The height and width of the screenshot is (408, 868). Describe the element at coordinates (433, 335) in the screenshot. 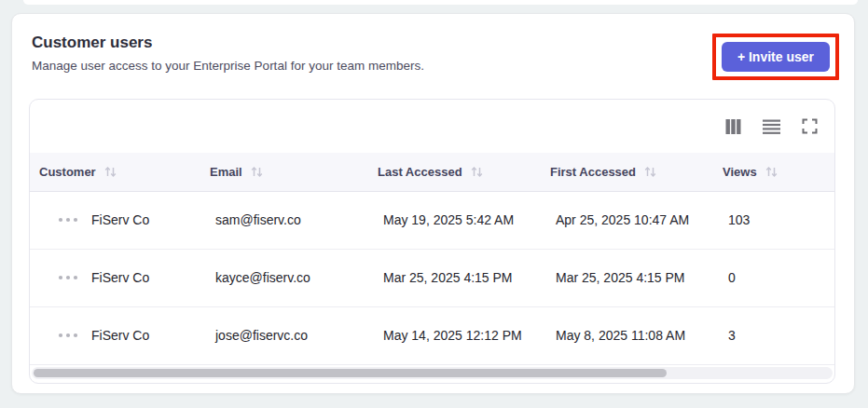

I see `table-row: FiServ Co jose@fiservc.co May 14, 2025 1…` at that location.